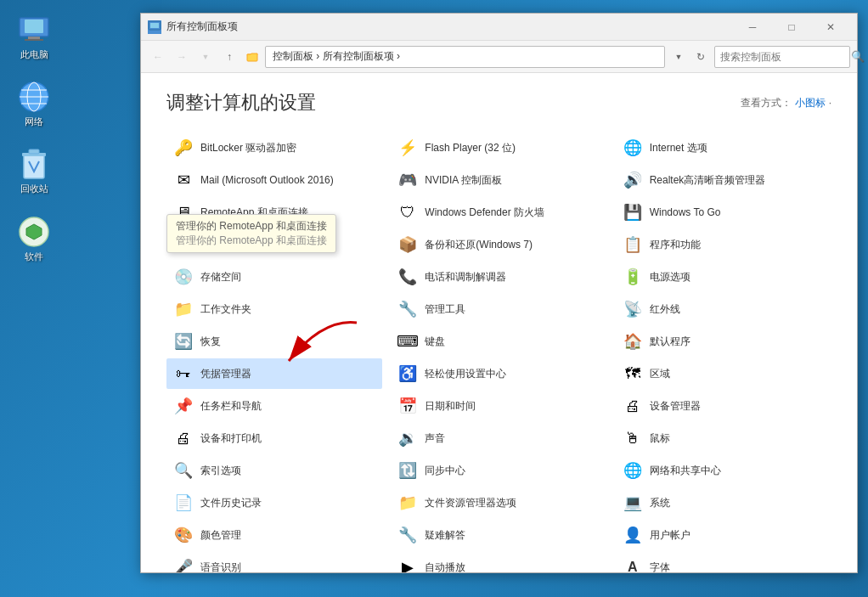  I want to click on item-default-app: 🏠 默认程序, so click(724, 341).